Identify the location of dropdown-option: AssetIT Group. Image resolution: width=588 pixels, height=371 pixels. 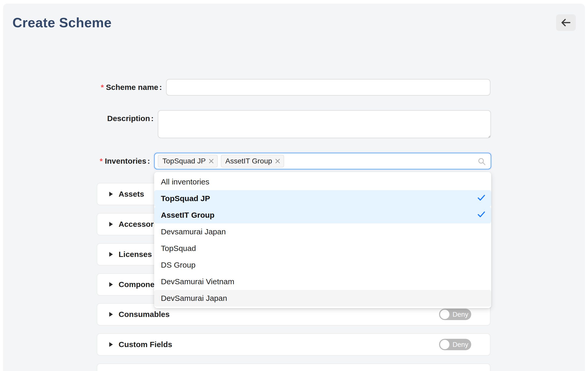
(323, 215).